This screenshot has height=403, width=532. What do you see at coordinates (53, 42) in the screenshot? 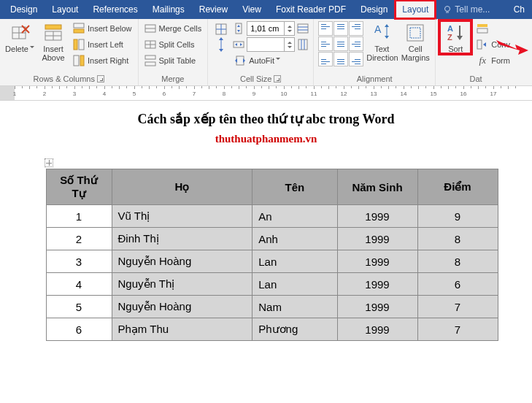
I see `insert-above-button: Insert Above` at bounding box center [53, 42].